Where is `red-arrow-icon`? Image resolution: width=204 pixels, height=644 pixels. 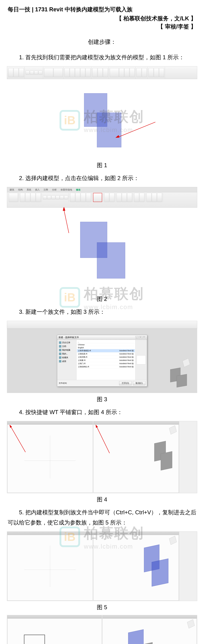 red-arrow-icon is located at coordinates (64, 209).